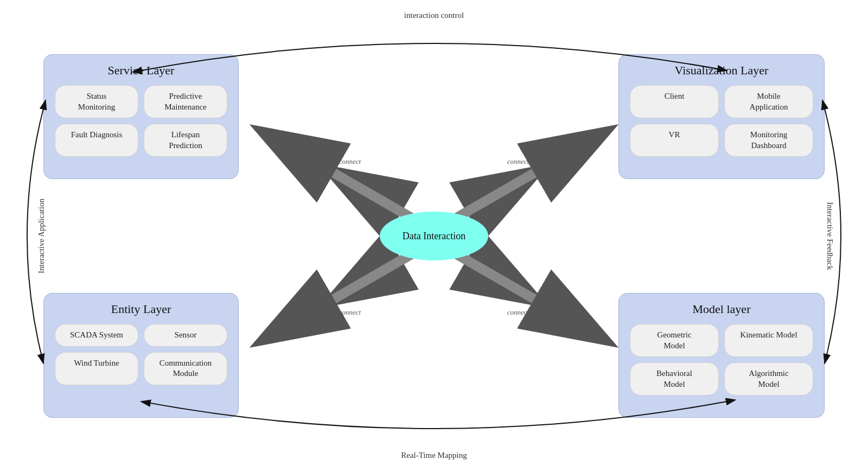 Image resolution: width=868 pixels, height=472 pixels. Describe the element at coordinates (141, 355) in the screenshot. I see `entity-layer-box: Entity Layer SCADA System Sensor Wind Tu…` at that location.